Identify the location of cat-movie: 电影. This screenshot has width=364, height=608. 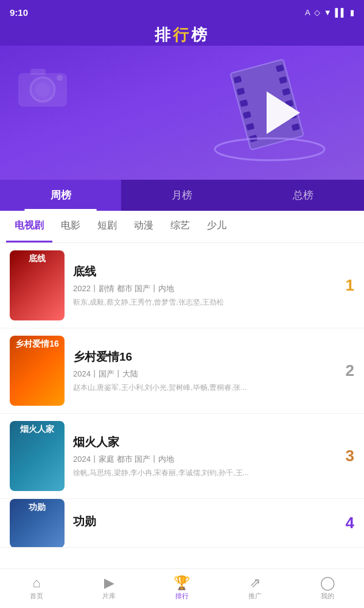
(71, 227).